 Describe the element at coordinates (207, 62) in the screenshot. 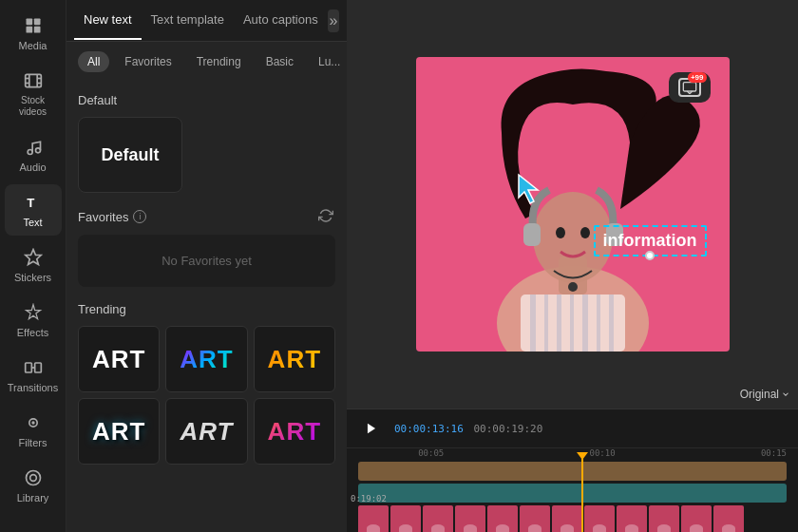

I see `filter-bar: All Favorites Trending Basic Lu...` at that location.